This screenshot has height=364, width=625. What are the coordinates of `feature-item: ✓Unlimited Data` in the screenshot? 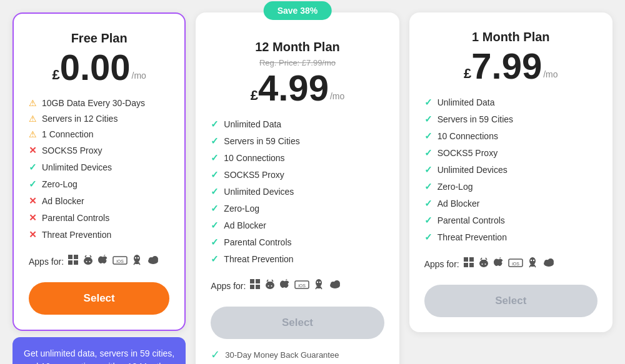 It's located at (511, 102).